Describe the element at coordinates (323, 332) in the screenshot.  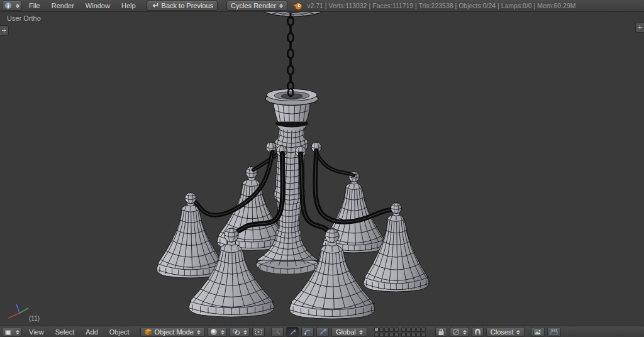
I see `manipulator-scale-toggle` at that location.